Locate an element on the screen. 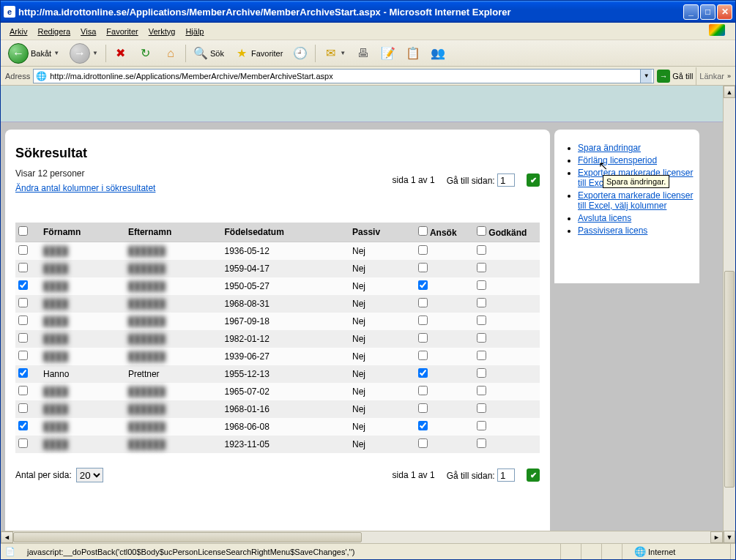  history-button: 🕘 is located at coordinates (300, 53).